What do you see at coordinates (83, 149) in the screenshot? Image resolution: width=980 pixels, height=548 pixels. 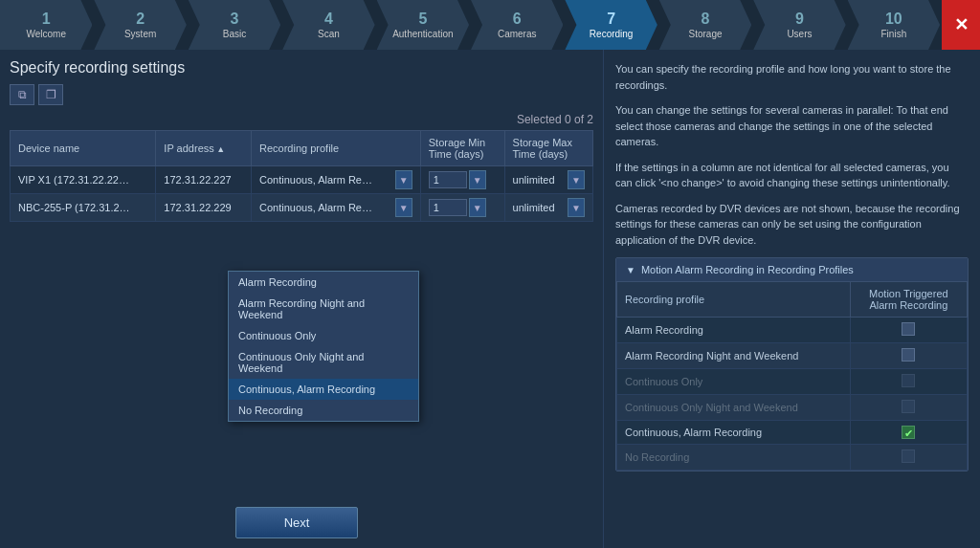 I see `col-device-name: Device name` at bounding box center [83, 149].